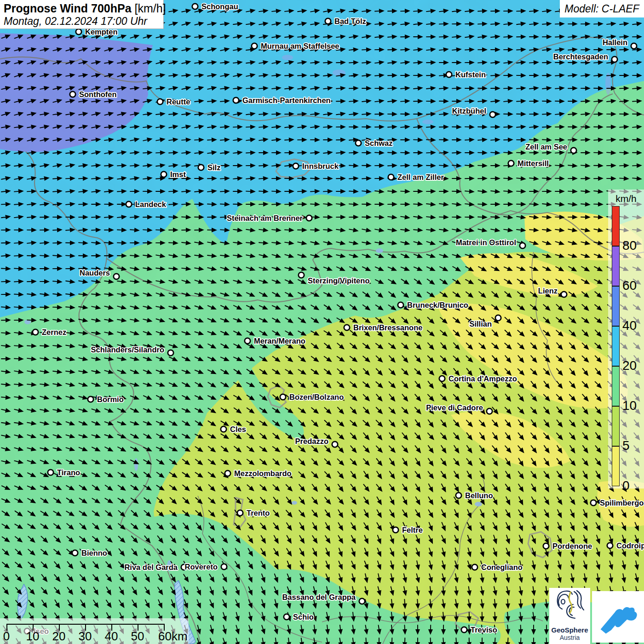  I want to click on city-label: Sillian, so click(480, 324).